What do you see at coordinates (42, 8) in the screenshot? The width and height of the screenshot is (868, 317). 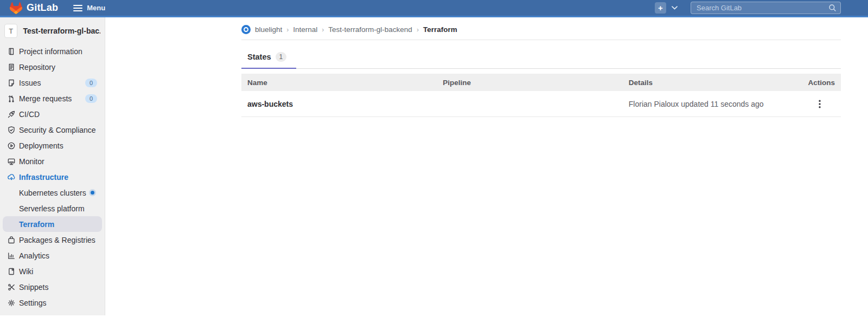 I see `gitlab-wordmark: GitLab` at bounding box center [42, 8].